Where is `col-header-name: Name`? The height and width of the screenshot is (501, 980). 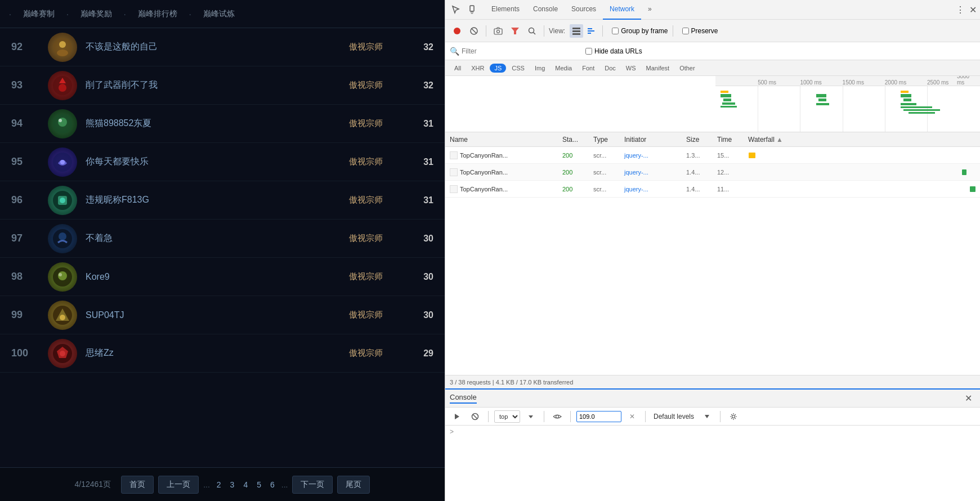
col-header-name: Name is located at coordinates (504, 140).